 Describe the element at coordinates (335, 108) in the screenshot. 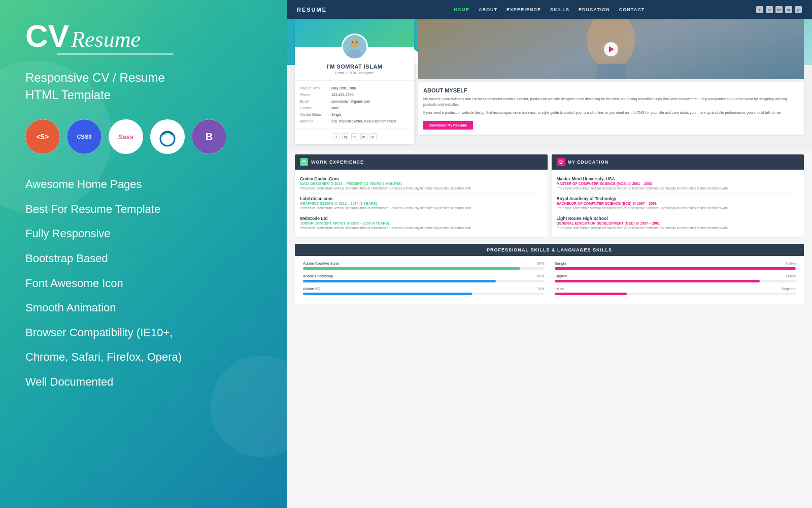

I see `gender-value: Male` at that location.